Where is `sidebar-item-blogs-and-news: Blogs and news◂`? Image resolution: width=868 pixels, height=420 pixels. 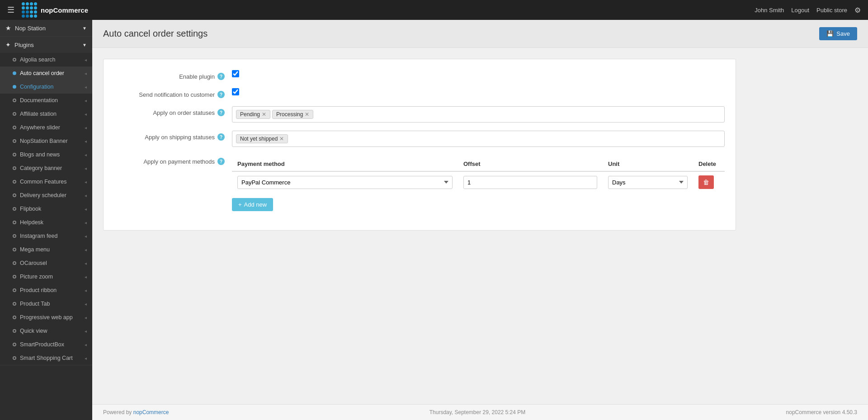 sidebar-item-blogs-and-news: Blogs and news◂ is located at coordinates (46, 155).